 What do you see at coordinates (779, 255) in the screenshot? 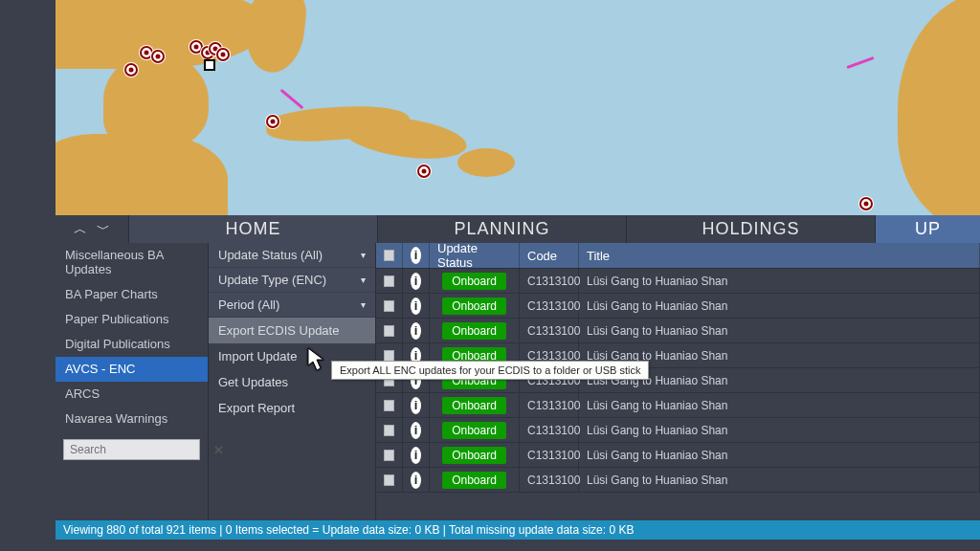
I see `col-title: Title` at bounding box center [779, 255].